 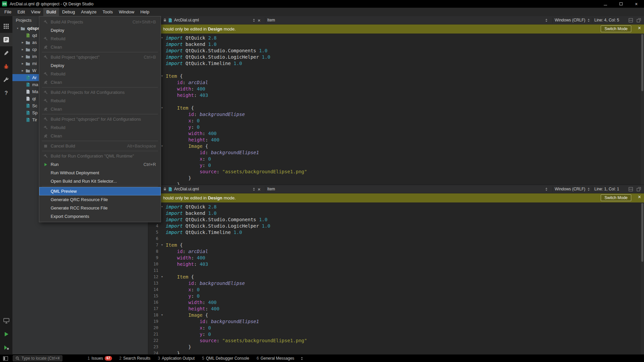 I want to click on welcome-mode-icon, so click(x=6, y=26).